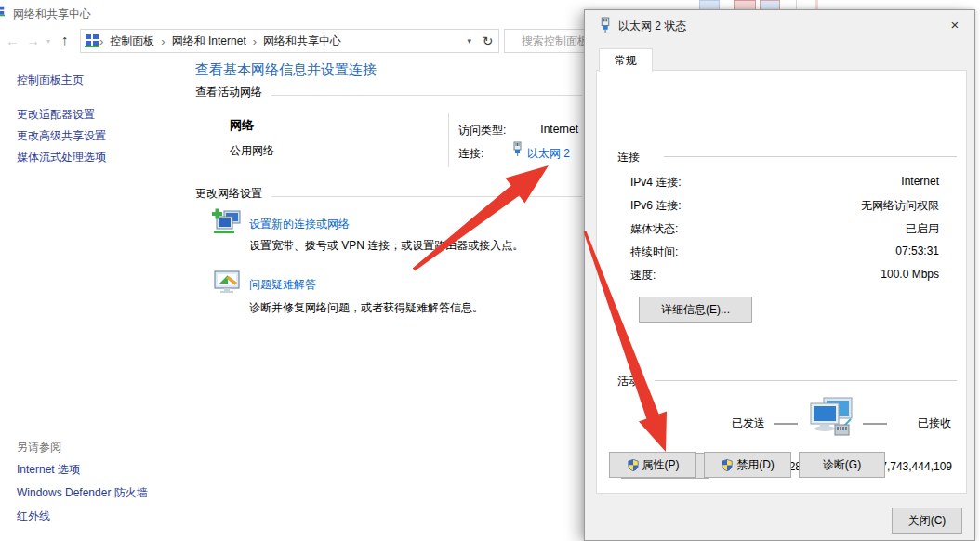  I want to click on details-button: 详细信息(E)..., so click(695, 310).